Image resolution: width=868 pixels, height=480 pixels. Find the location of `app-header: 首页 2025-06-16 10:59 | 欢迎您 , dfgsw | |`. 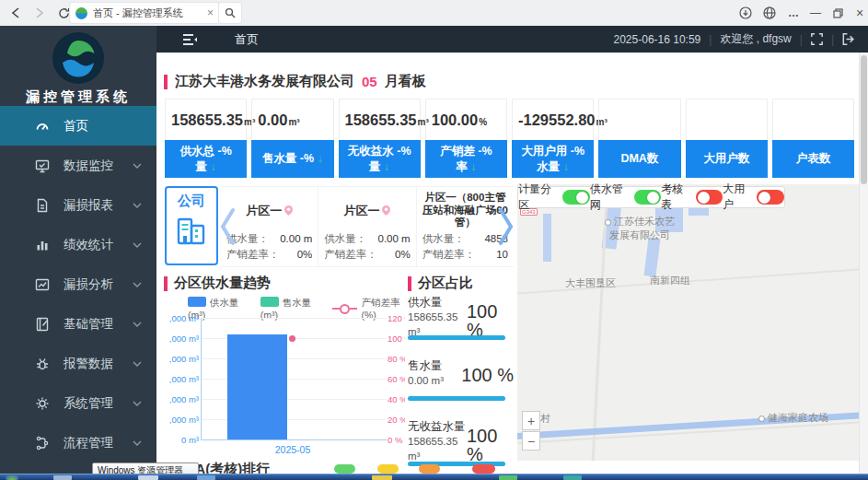

app-header: 首页 2025-06-16 10:59 | 欢迎您 , dfgsw | | is located at coordinates (512, 39).